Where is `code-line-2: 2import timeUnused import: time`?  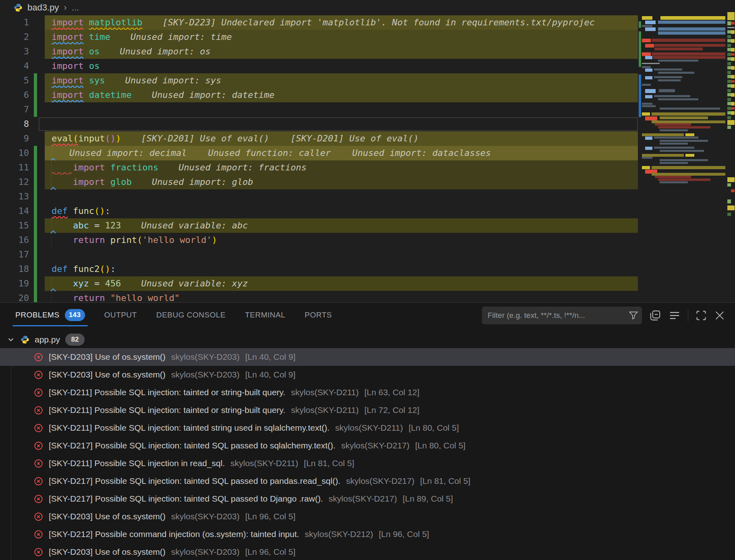 code-line-2: 2import timeUnused import: time is located at coordinates (368, 37).